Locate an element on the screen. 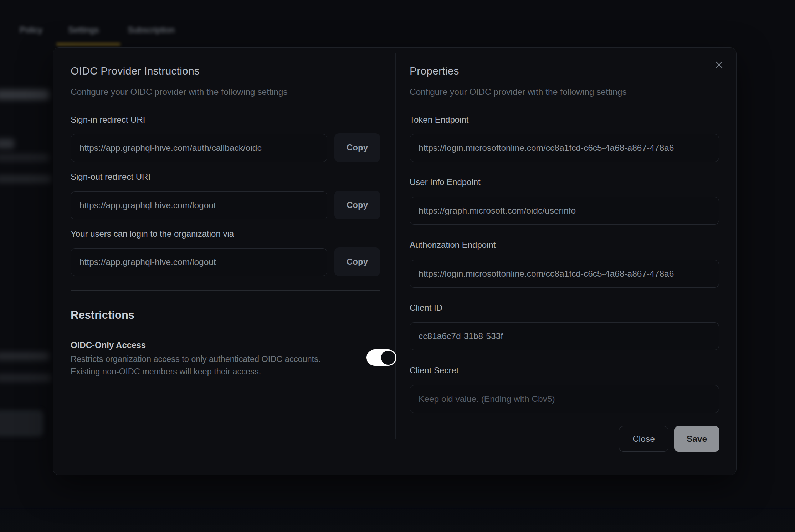 The image size is (795, 532). save-button: Save is located at coordinates (697, 439).